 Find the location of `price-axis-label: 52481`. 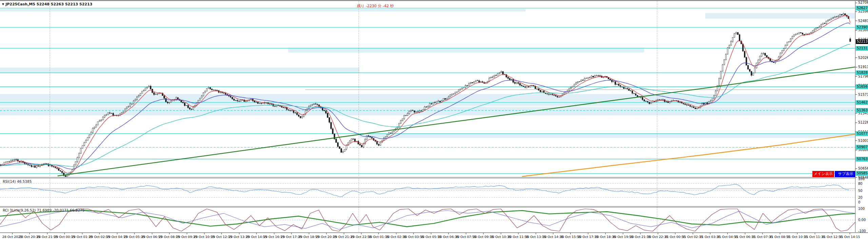

price-axis-label: 52481 is located at coordinates (863, 21).